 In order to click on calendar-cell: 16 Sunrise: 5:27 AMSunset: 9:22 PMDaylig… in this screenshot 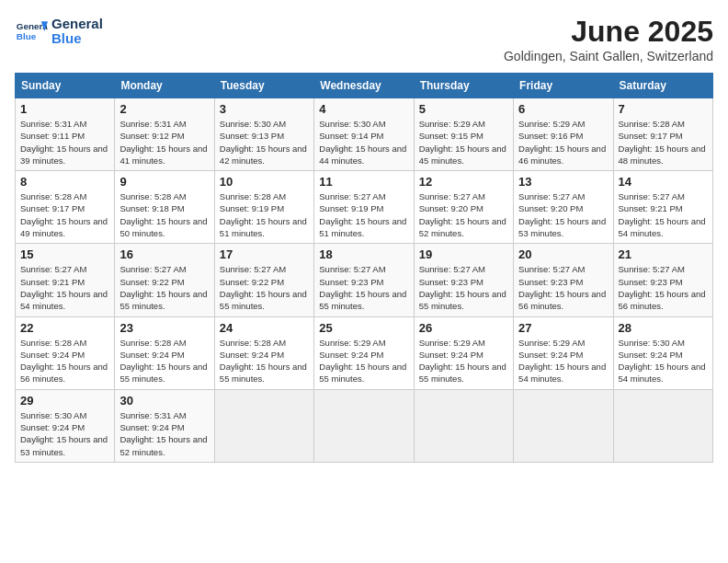, I will do `click(165, 280)`.